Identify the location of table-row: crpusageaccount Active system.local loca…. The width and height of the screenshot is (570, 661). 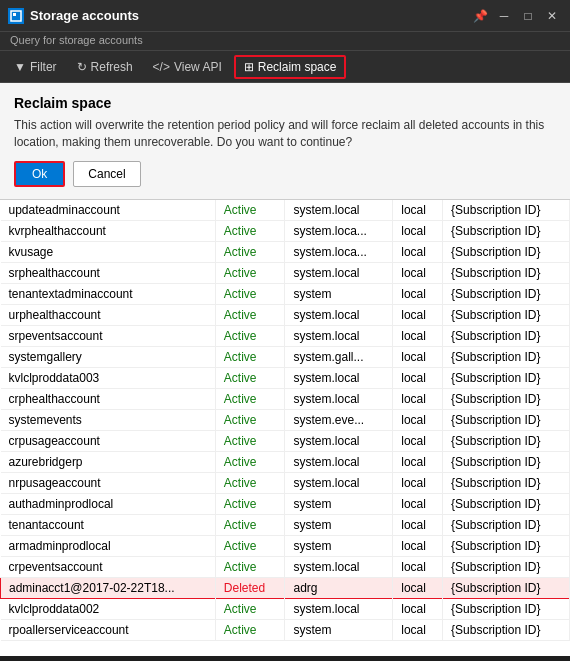
(286, 440).